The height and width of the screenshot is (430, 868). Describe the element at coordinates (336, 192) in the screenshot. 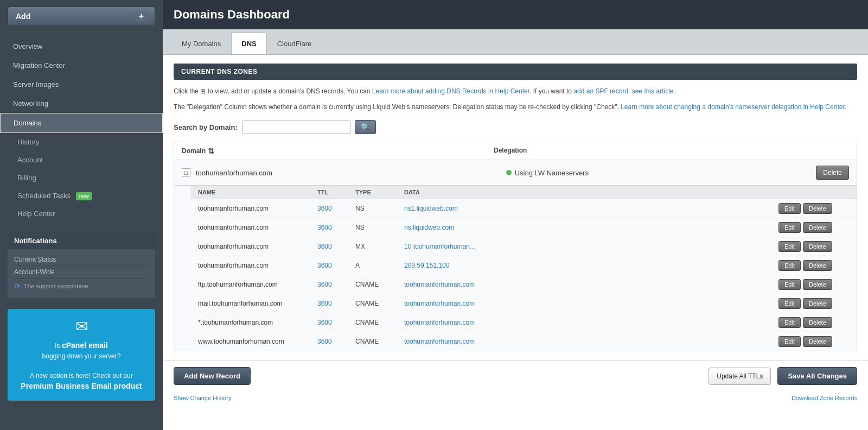

I see `col-ttl-header: TTL` at that location.